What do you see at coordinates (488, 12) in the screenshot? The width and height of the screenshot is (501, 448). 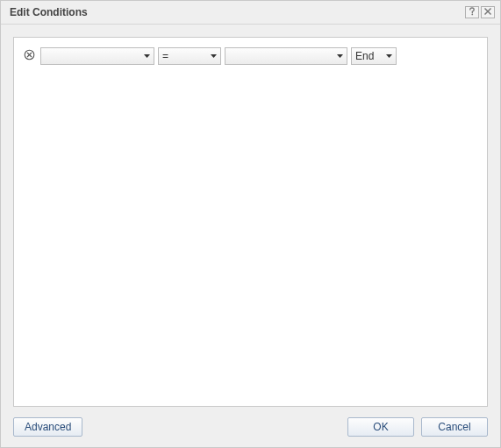 I see `close-icon` at bounding box center [488, 12].